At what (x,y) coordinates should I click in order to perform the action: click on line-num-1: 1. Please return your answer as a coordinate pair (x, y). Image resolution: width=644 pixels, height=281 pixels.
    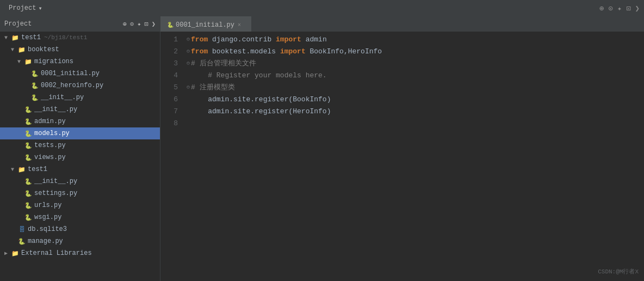
    Looking at the image, I should click on (171, 40).